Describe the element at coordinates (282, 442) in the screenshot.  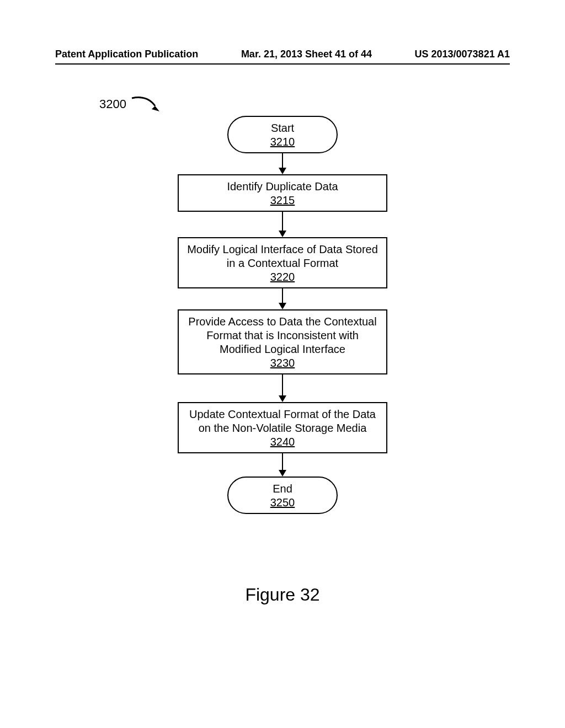
I see `step4-ref: 3240` at that location.